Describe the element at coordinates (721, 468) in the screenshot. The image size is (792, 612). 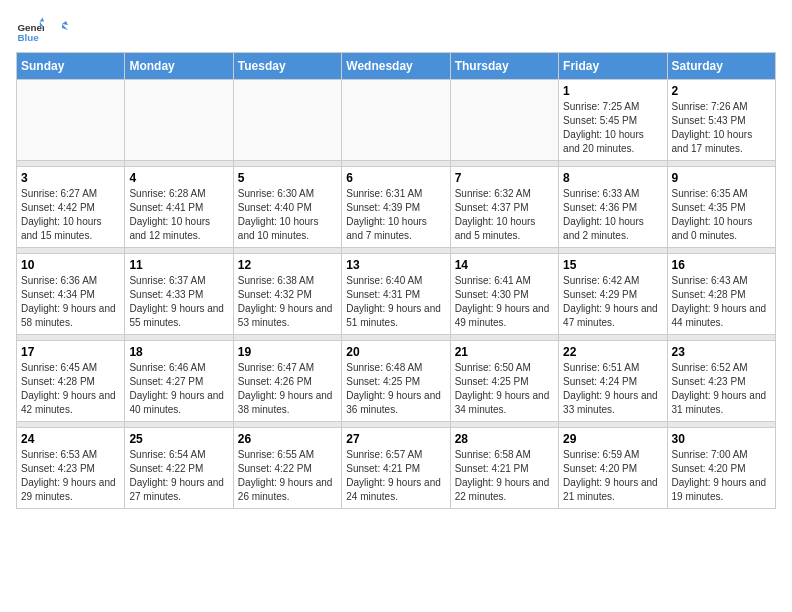
I see `calendar-cell: 30Sunrise: 7:00 AM Sunset: 4:20 PM Dayli…` at that location.